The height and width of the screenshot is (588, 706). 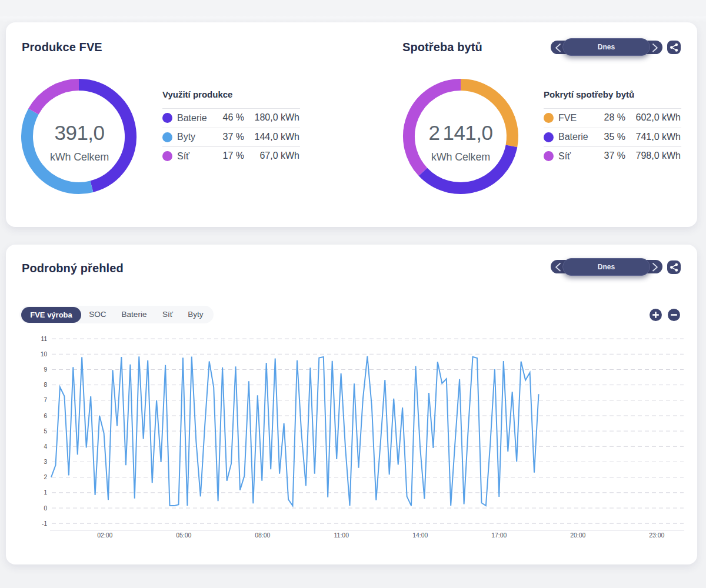 What do you see at coordinates (262, 535) in the screenshot?
I see `svg-text: 08:00` at bounding box center [262, 535].